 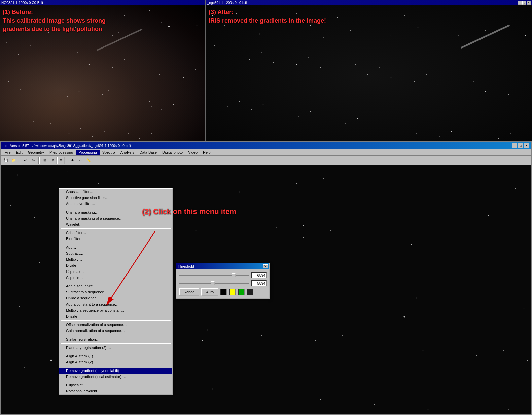 I want to click on threshold-value-2: 5894, so click(x=259, y=283).